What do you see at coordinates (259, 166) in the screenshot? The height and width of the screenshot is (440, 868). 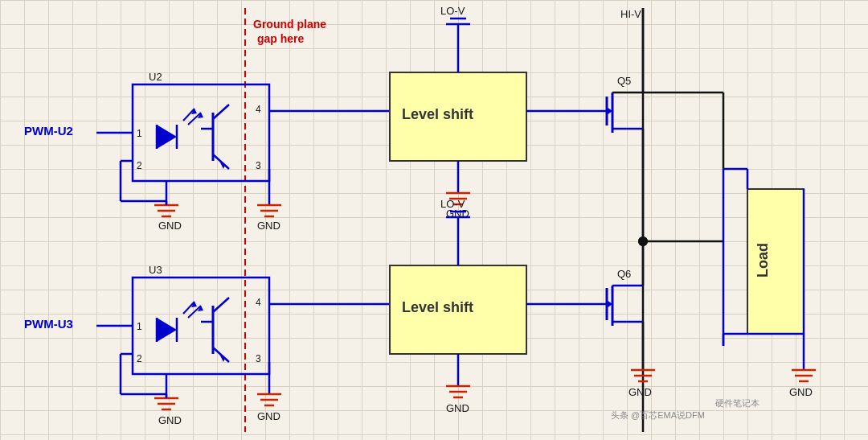 I see `u2-pin3: 3` at bounding box center [259, 166].